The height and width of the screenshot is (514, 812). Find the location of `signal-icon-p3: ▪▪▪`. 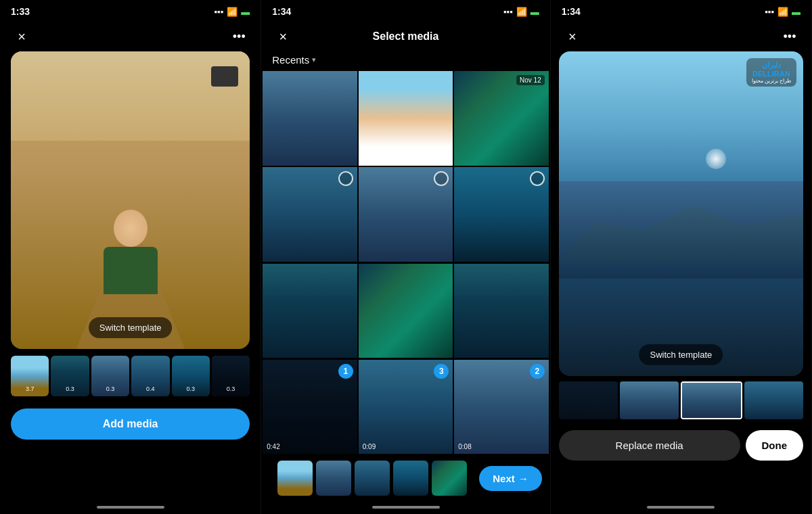

signal-icon-p3: ▪▪▪ is located at coordinates (769, 12).